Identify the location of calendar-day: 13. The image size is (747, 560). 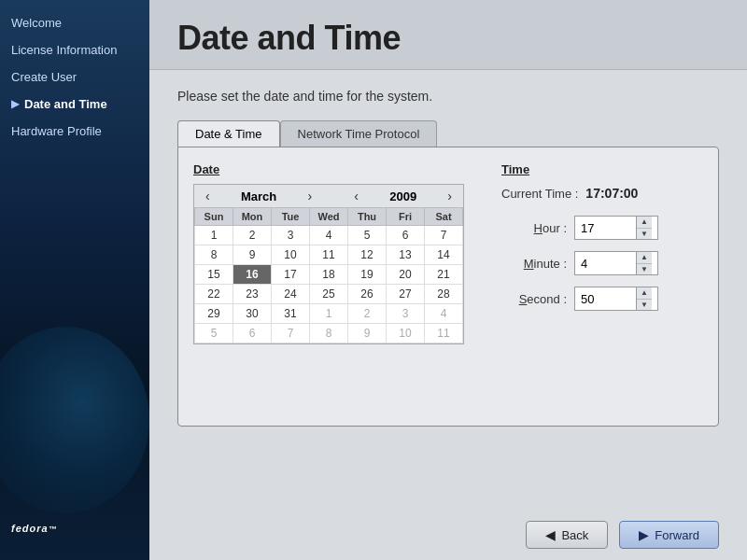
(405, 256).